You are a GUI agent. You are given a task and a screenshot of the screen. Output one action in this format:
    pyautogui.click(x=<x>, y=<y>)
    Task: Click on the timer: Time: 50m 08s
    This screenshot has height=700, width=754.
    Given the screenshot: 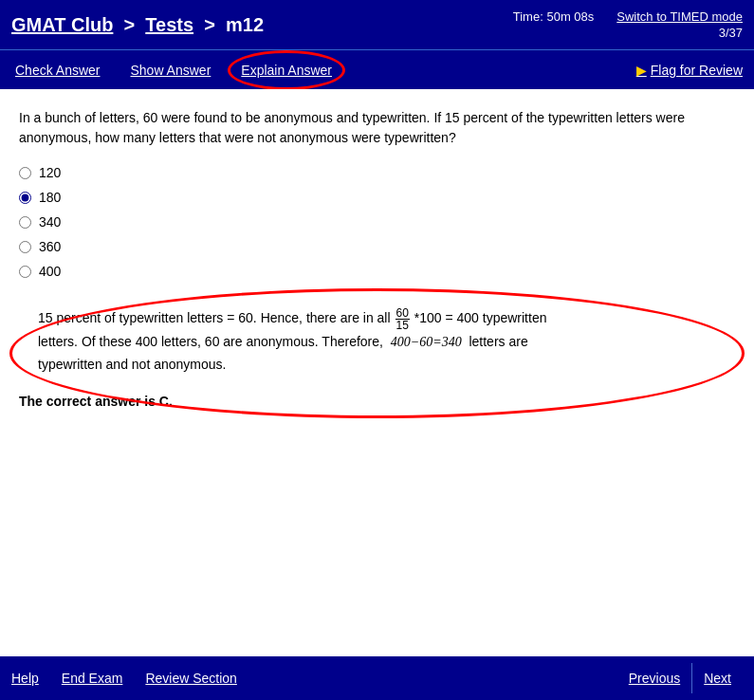 What is the action you would take?
    pyautogui.click(x=554, y=17)
    